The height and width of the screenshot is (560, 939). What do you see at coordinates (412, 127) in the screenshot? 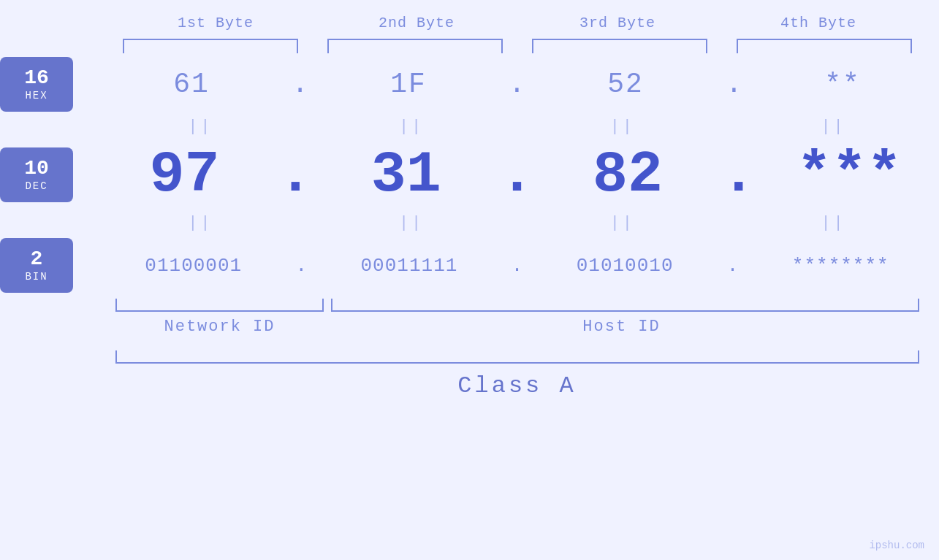
I see `equals-b2-1: ||` at bounding box center [412, 127].